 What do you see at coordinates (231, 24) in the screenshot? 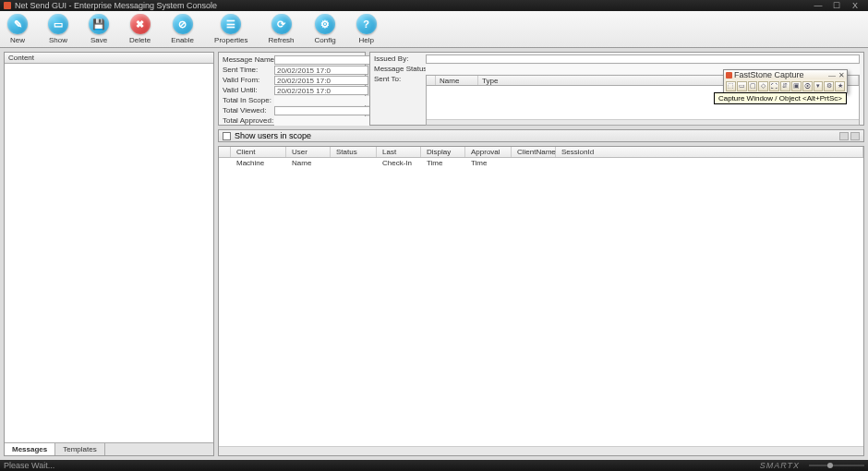
I see `properties-icon: ☰` at bounding box center [231, 24].